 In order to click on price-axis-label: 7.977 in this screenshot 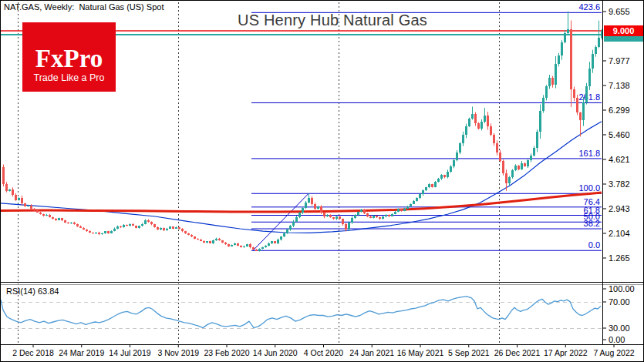, I will do `click(619, 61)`.